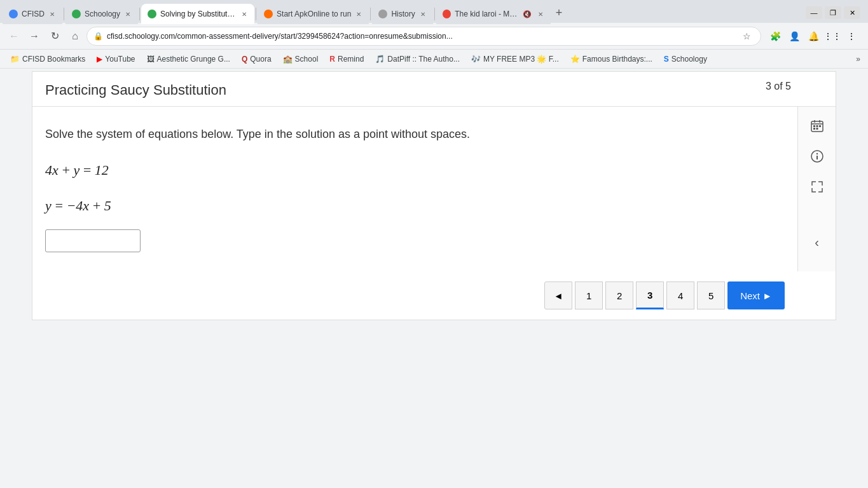  Describe the element at coordinates (493, 14) in the screenshot. I see `tab-kidlaroi: The kid laroi - MY... 🔇 ✕` at that location.